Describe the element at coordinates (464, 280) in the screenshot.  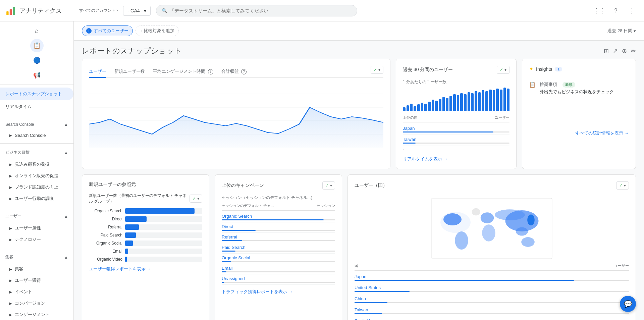
I see `geo-bar-japan` at that location.